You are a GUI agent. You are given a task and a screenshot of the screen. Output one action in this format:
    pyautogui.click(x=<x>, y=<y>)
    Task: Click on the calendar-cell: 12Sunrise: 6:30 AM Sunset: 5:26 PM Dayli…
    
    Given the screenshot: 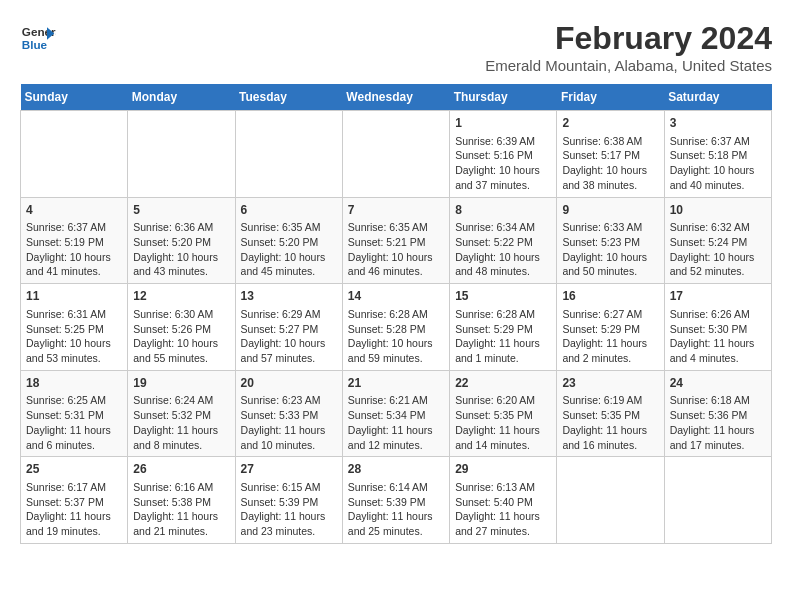 What is the action you would take?
    pyautogui.click(x=182, y=328)
    